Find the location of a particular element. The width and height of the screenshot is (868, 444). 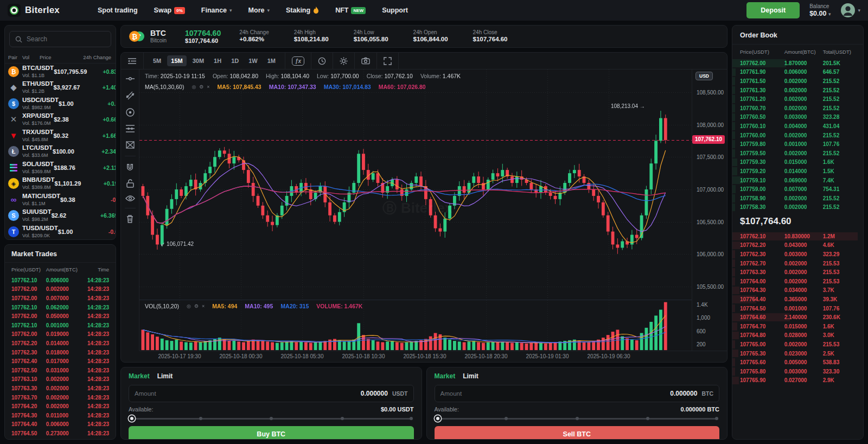

buy-percent-slider is located at coordinates (271, 418).